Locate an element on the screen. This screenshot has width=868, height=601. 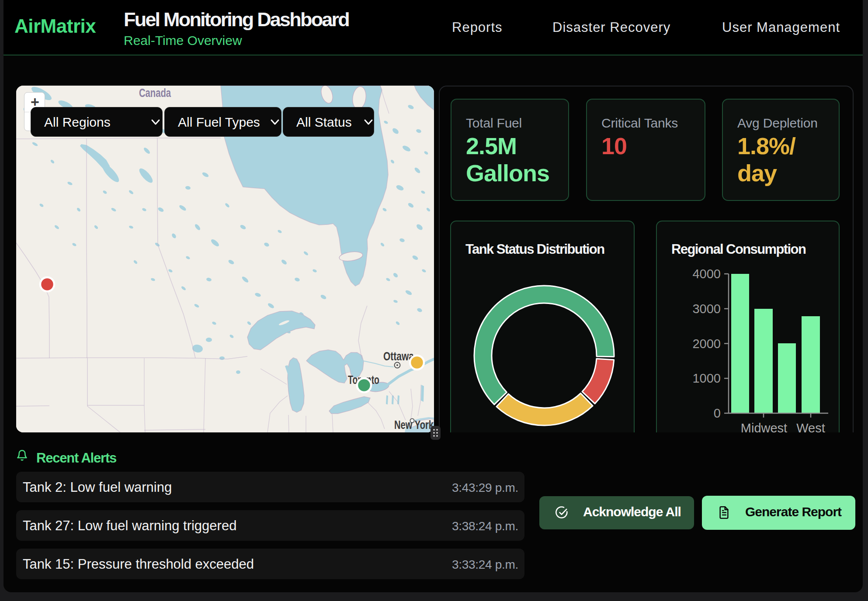
svg-text: 3000 is located at coordinates (706, 309).